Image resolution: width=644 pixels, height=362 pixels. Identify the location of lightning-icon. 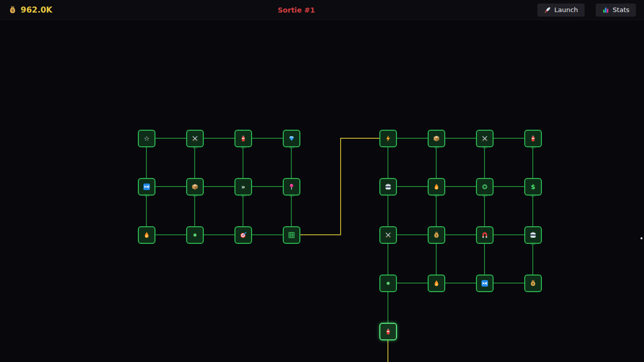
(388, 139).